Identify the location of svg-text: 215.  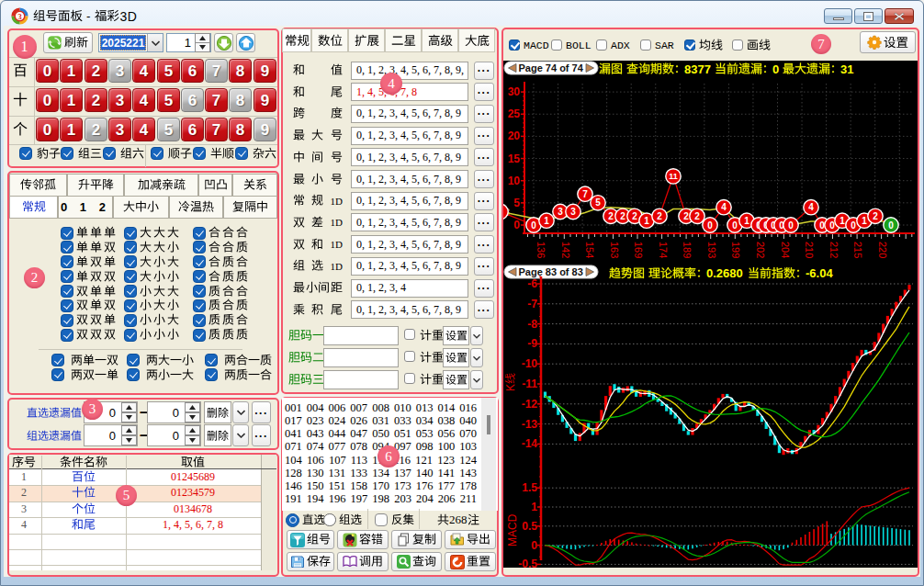
(858, 250).